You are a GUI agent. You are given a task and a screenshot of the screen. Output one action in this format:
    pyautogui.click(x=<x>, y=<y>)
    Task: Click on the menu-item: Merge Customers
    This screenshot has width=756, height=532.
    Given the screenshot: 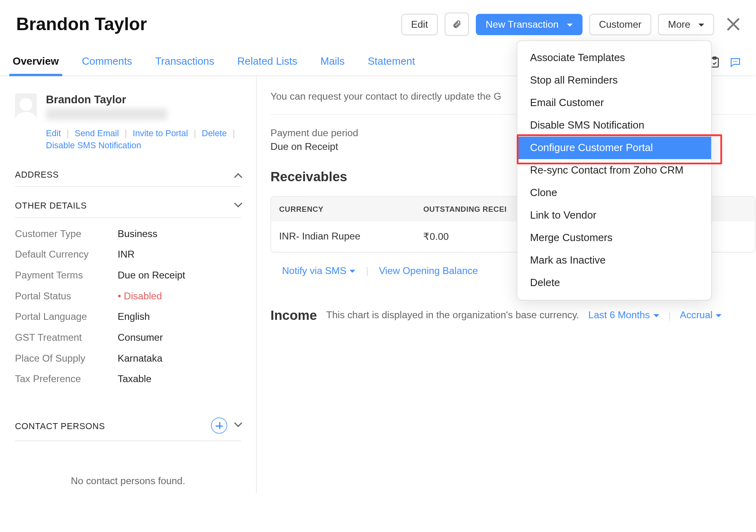 What is the action you would take?
    pyautogui.click(x=614, y=238)
    